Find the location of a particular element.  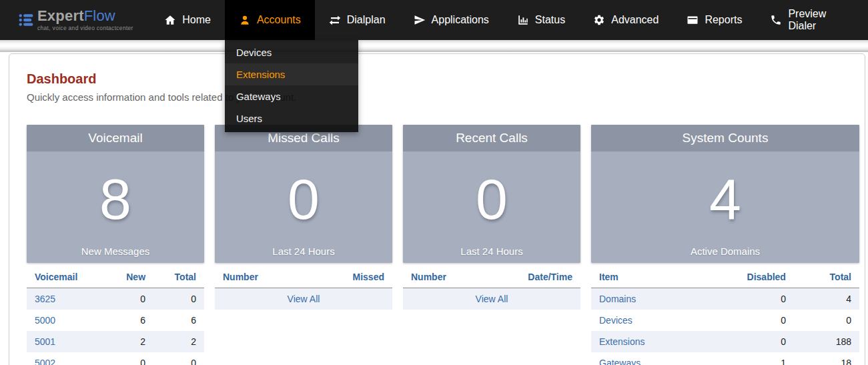

cell-total: 2 is located at coordinates (179, 342).